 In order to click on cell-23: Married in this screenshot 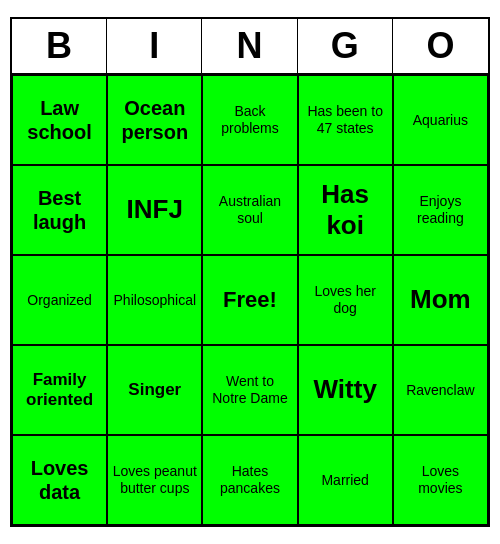, I will do `click(346, 480)`.